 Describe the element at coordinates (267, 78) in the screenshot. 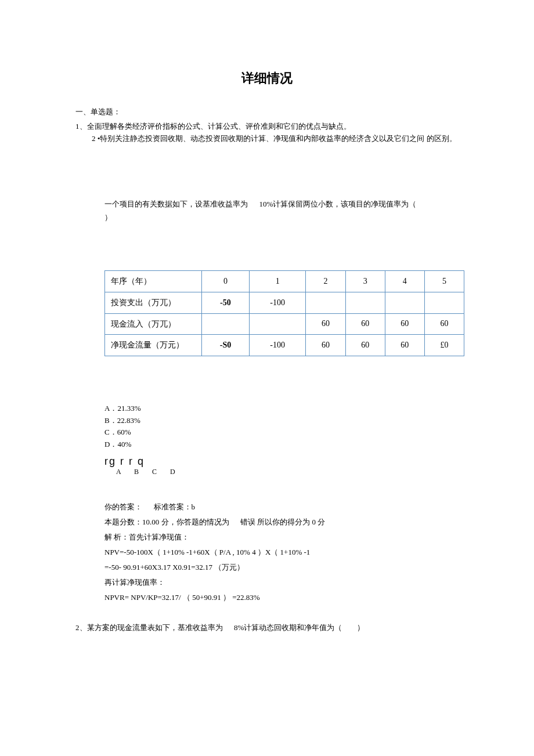

I see `page-title: 详细情况` at that location.